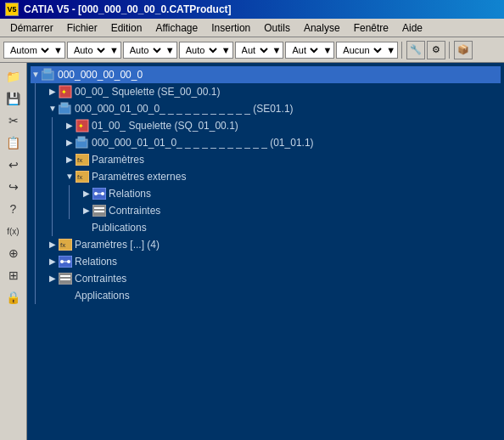  Describe the element at coordinates (53, 109) in the screenshot. I see `expand-se01: ▼` at that location.